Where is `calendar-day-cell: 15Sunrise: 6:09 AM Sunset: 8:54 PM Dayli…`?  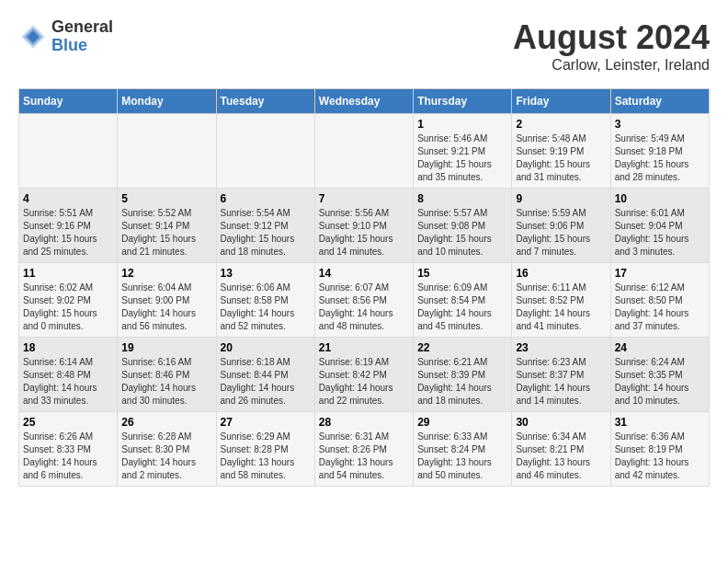 calendar-day-cell: 15Sunrise: 6:09 AM Sunset: 8:54 PM Dayli… is located at coordinates (463, 300).